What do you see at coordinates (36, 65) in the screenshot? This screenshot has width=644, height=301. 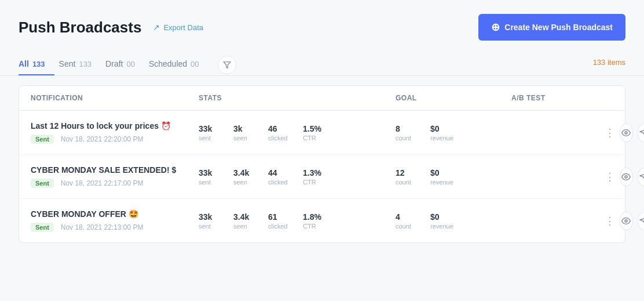 I see `tab-all: All 133` at bounding box center [36, 65].